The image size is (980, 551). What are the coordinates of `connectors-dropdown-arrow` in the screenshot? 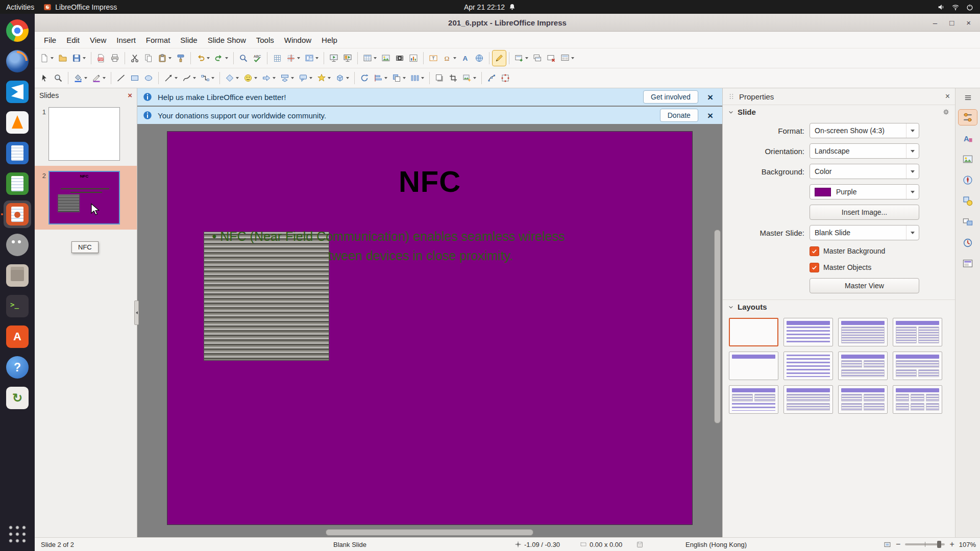 It's located at (213, 78).